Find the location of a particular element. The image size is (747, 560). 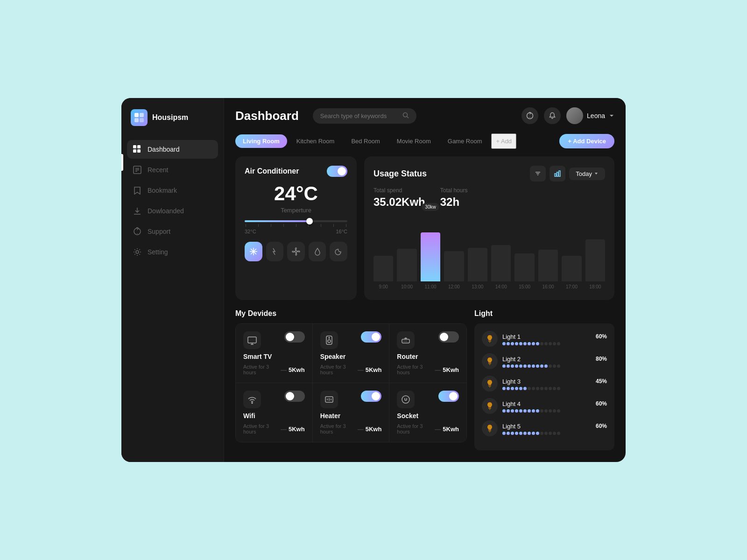

mode-cool is located at coordinates (254, 252).